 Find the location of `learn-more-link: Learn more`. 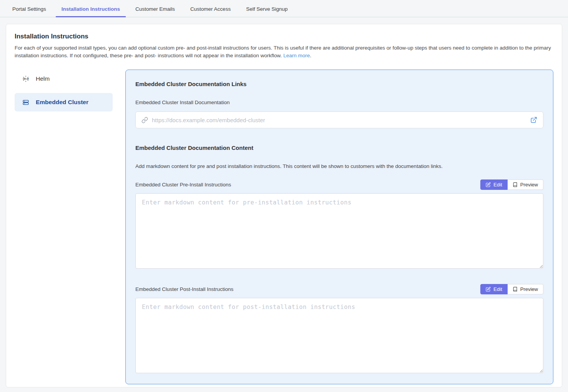

learn-more-link: Learn more is located at coordinates (297, 55).